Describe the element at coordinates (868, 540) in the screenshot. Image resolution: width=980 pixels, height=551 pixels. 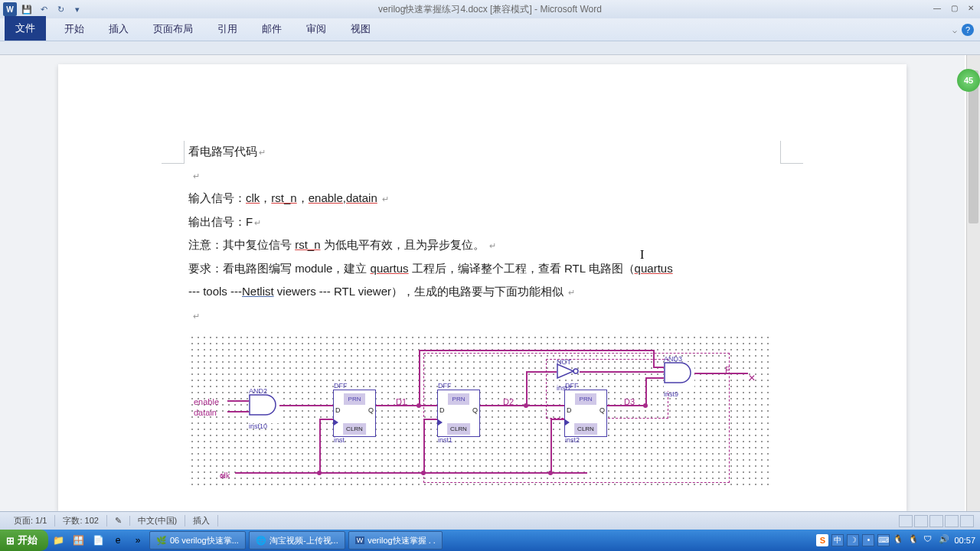
I see `ime-punct-icon: •` at that location.